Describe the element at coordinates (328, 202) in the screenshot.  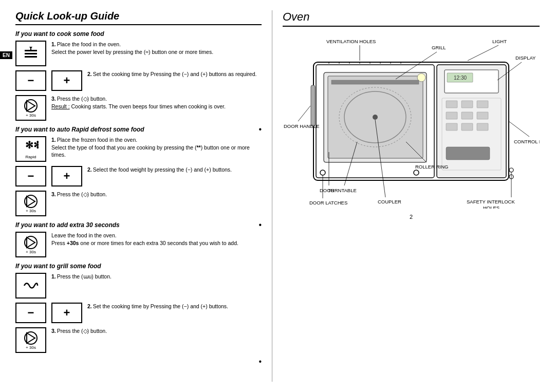
I see `door-latches-label: DOOR LATCHES` at that location.